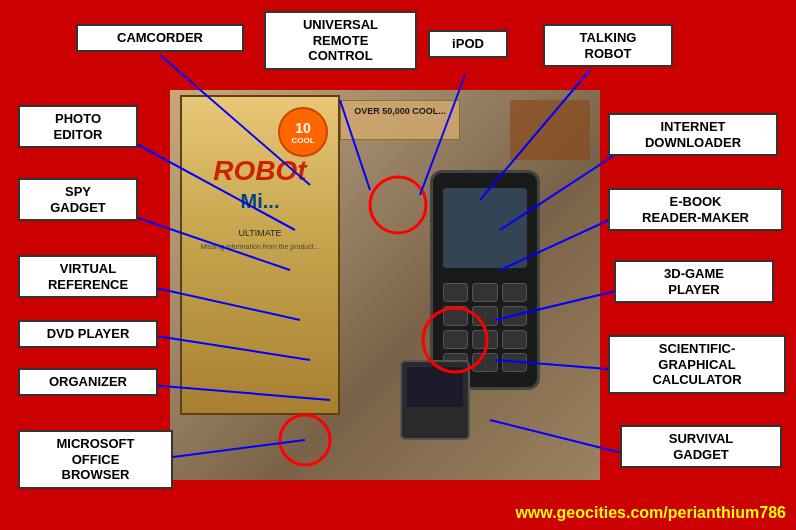 This screenshot has width=796, height=530. Describe the element at coordinates (435, 400) in the screenshot. I see `small-device` at that location.